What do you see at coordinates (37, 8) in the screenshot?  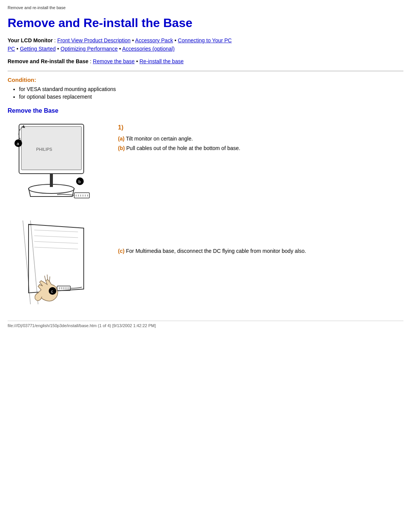 I see `browser-bar-text: Remove and re-install the base` at bounding box center [37, 8].